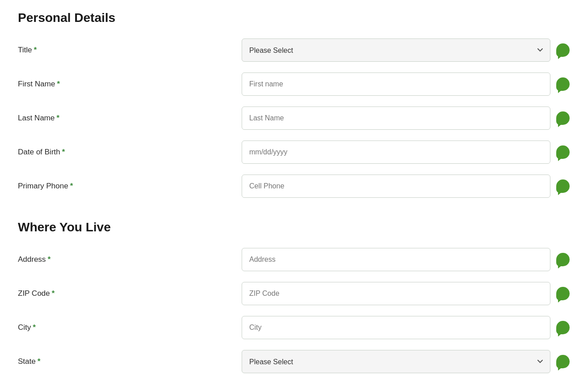 This screenshot has width=588, height=375. Describe the element at coordinates (563, 84) in the screenshot. I see `first-name-chat-bubble` at that location.